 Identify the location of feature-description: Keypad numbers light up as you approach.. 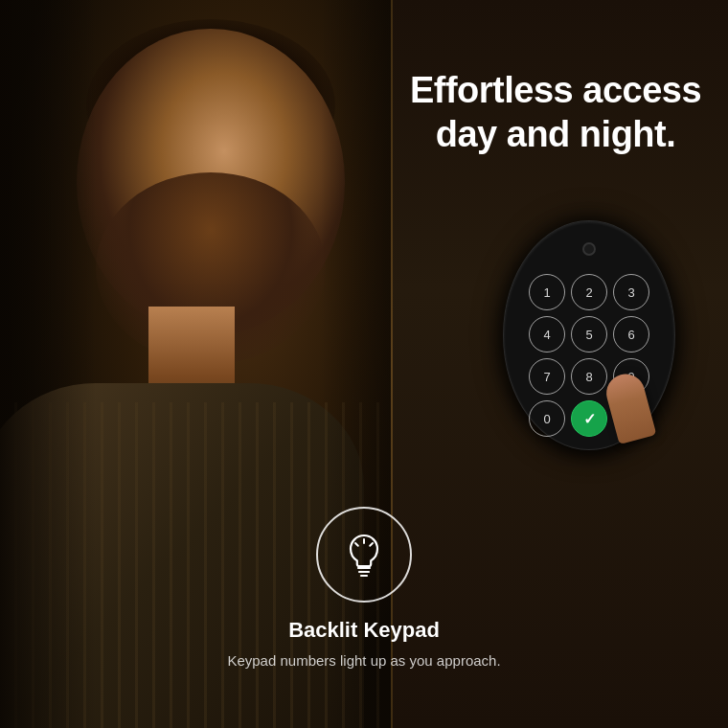
(364, 661).